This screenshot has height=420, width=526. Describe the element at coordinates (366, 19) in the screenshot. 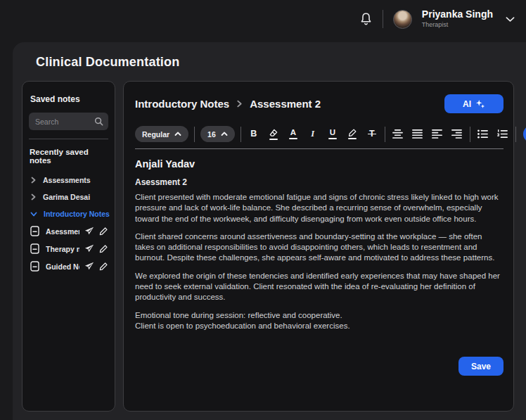

I see `notifications-button` at that location.